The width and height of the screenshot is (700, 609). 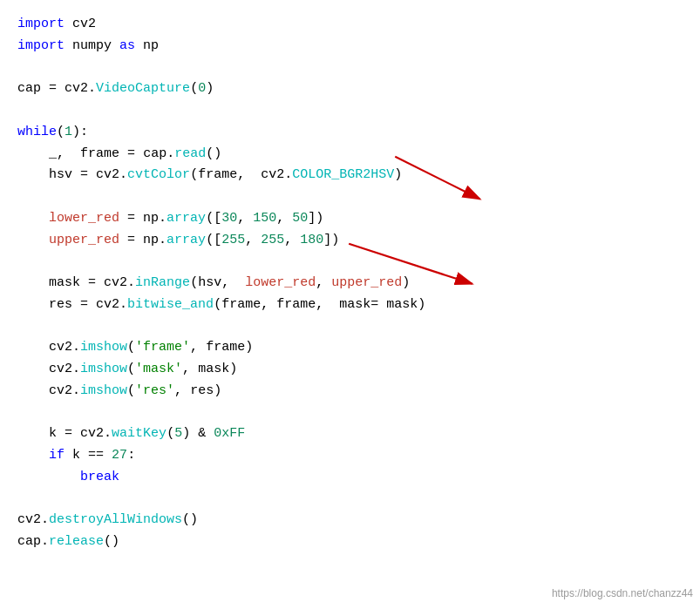 I want to click on code-line-16: cv2.imshow('frame', frame), so click(x=350, y=348).